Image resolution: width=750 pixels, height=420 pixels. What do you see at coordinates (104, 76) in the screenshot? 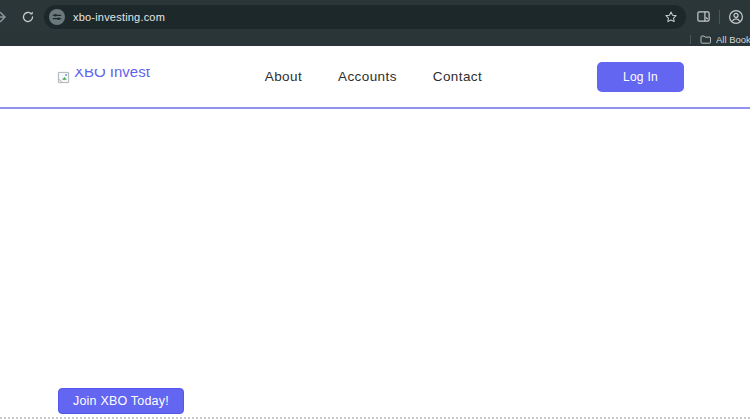
I see `site-logo-broken-image: XBO Invest` at bounding box center [104, 76].